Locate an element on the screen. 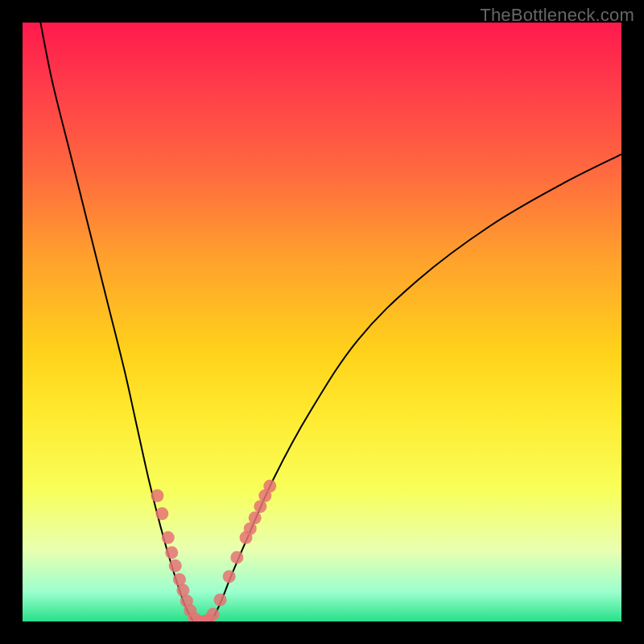  dot-layer is located at coordinates (213, 551).